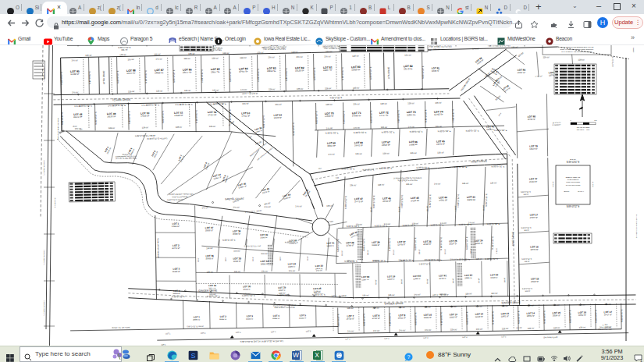 The height and width of the screenshot is (362, 644). Describe the element at coordinates (496, 250) in the screenshot. I see `svg-text: 115.00'` at that location.